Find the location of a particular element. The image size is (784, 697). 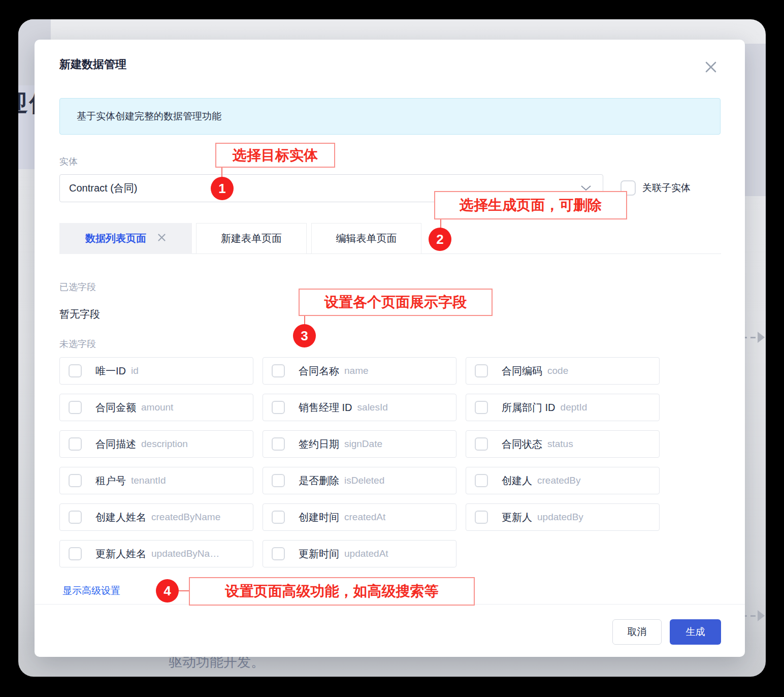

field-item-isDeleted: 是否删除 isDeleted is located at coordinates (360, 481).